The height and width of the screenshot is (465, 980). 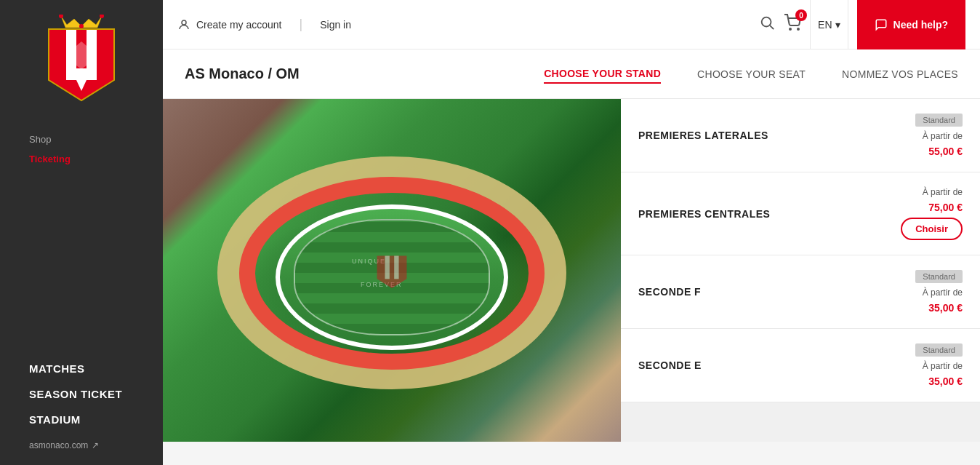 I want to click on center-logo, so click(x=392, y=271).